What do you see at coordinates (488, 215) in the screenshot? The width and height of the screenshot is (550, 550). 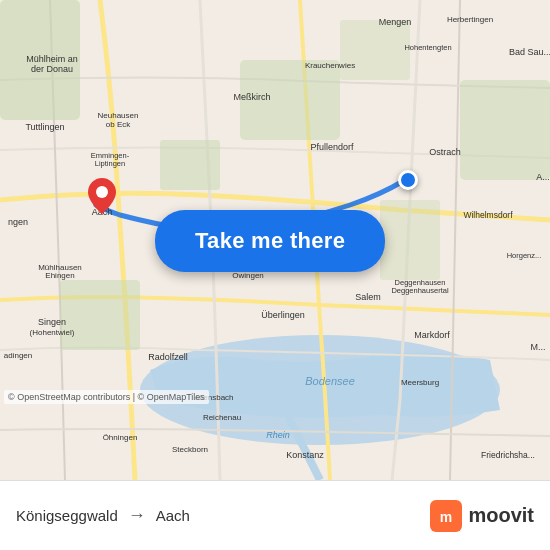 I see `svg-text: Wilhelmsdorf` at bounding box center [488, 215].